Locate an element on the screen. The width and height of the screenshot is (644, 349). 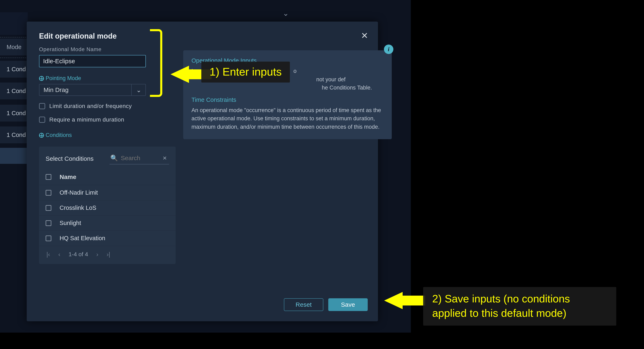
condition-row: Sunlight is located at coordinates (108, 223).